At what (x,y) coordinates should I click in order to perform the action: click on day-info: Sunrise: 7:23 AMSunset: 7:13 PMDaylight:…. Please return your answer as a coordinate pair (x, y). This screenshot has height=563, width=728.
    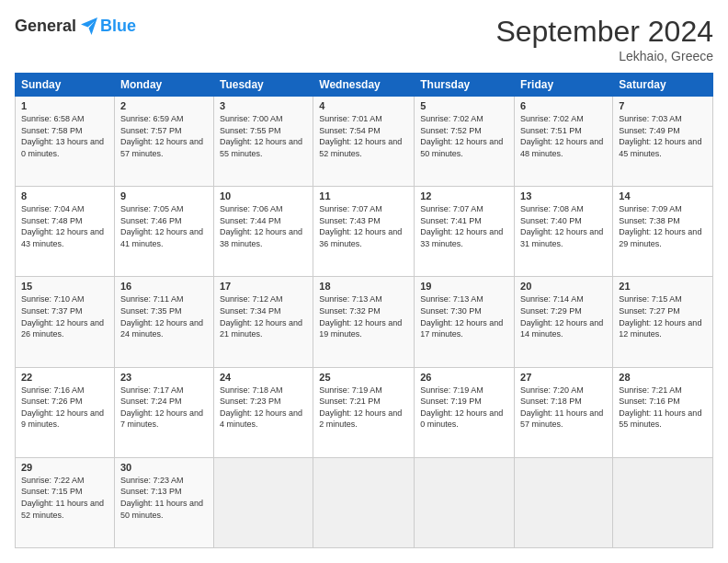
    Looking at the image, I should click on (164, 498).